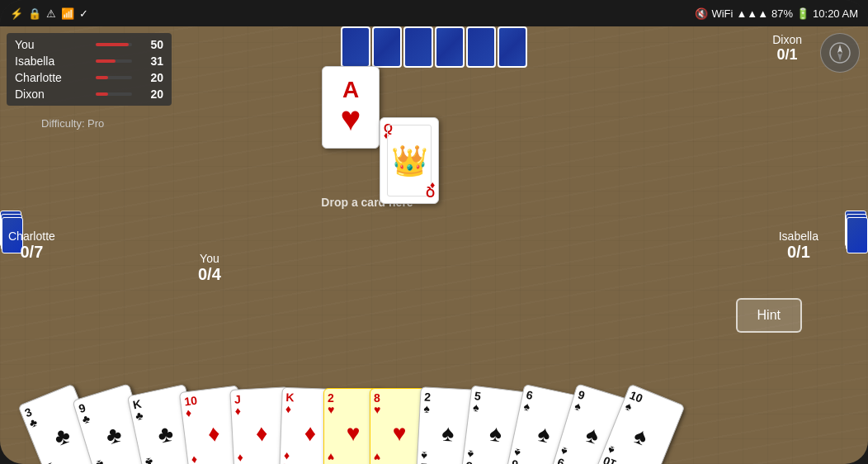 This screenshot has height=464, width=868. What do you see at coordinates (151, 61) in the screenshot?
I see `score-value-isabella: 31` at bounding box center [151, 61].